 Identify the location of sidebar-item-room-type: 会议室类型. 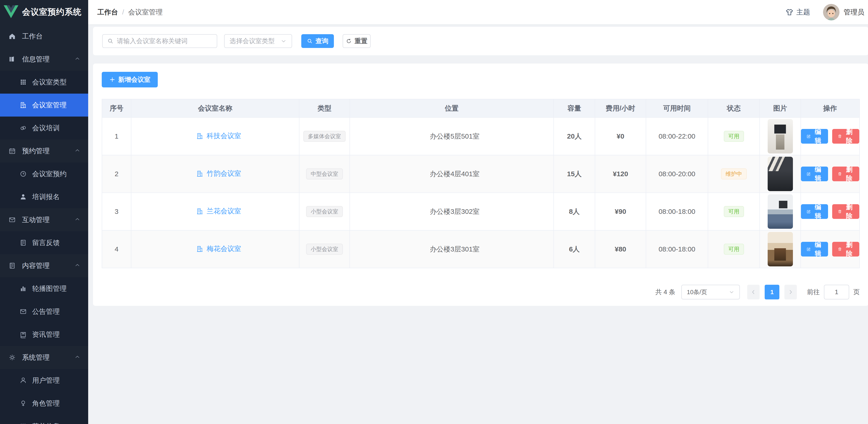
(44, 82).